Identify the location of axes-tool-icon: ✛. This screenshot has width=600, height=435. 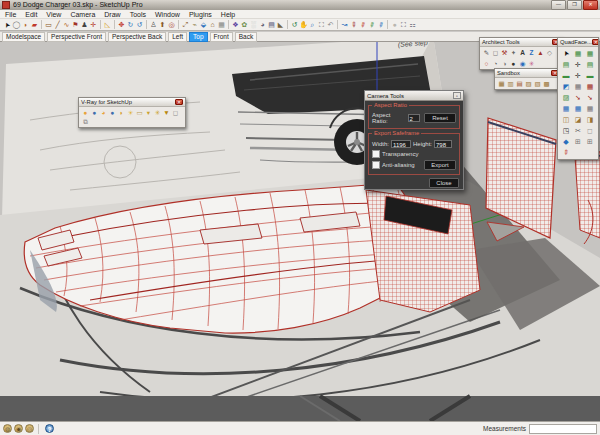
(94, 25).